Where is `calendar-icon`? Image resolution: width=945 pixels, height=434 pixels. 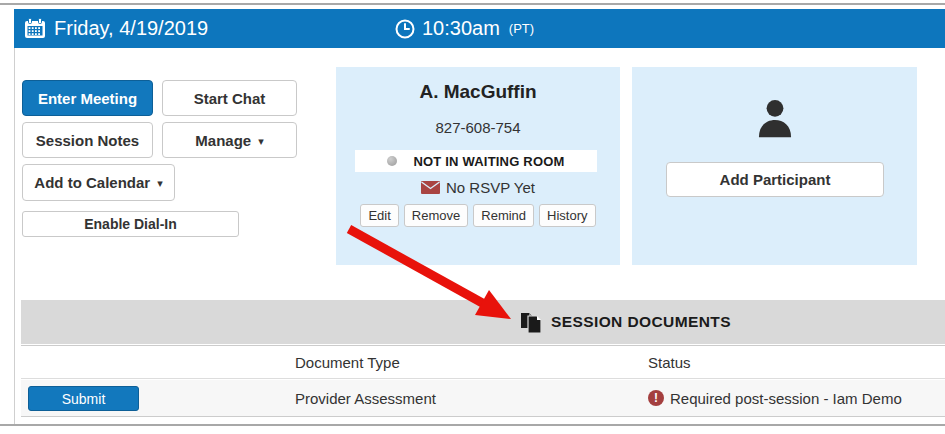 calendar-icon is located at coordinates (35, 28).